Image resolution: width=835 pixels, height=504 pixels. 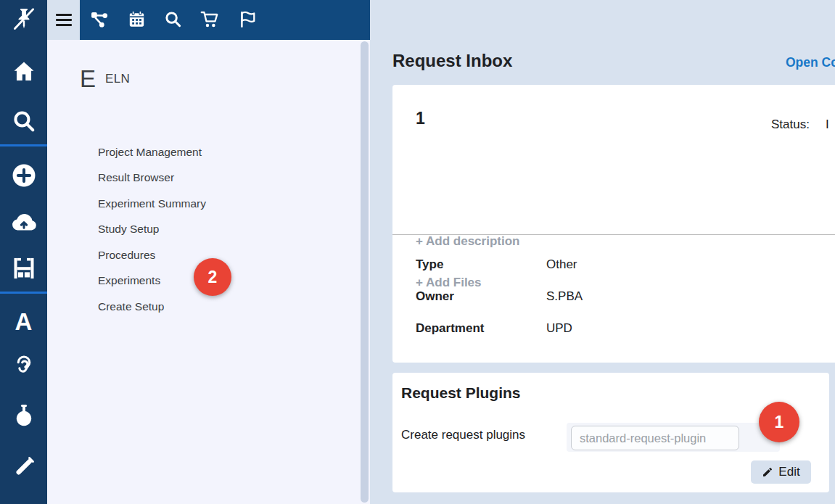 I want to click on edit-button: Edit, so click(x=781, y=472).